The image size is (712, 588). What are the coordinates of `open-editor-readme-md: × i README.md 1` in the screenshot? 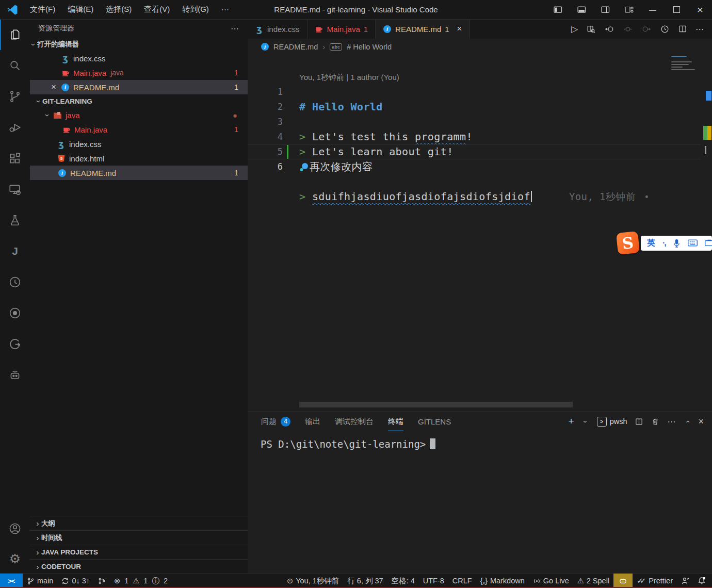 It's located at (139, 87).